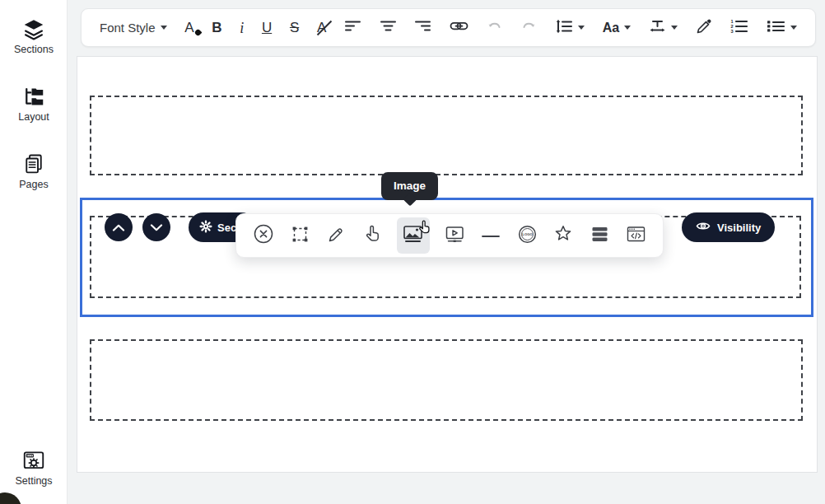 The width and height of the screenshot is (825, 504). What do you see at coordinates (529, 28) in the screenshot?
I see `redo-icon` at bounding box center [529, 28].